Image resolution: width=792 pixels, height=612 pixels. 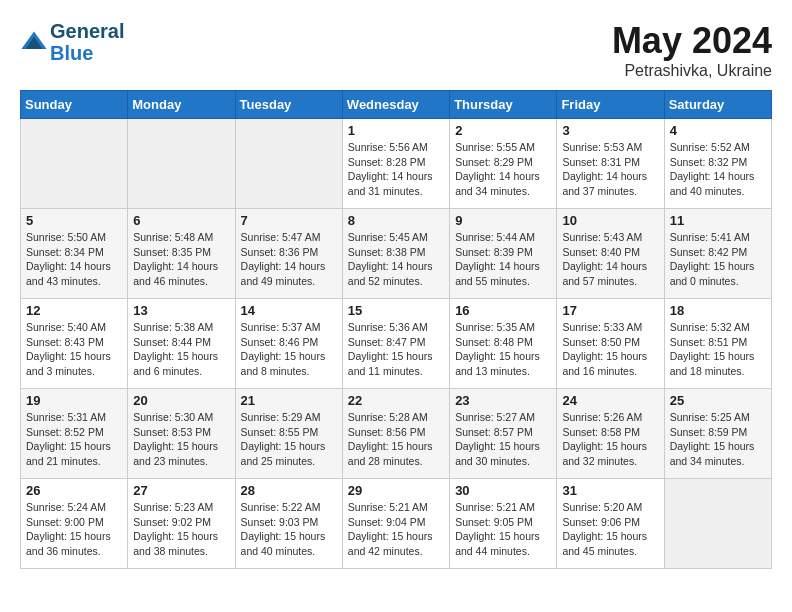 What do you see at coordinates (182, 254) in the screenshot?
I see `calendar-cell: 6Sunrise: 5:48 AM Sunset: 8:35 PM Daylig…` at bounding box center [182, 254].